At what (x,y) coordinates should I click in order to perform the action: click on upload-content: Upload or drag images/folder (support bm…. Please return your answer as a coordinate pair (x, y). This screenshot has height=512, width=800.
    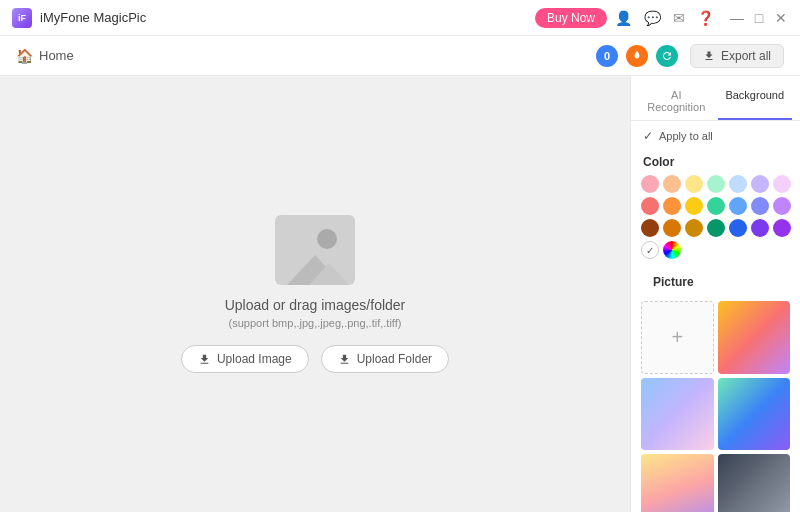
    Looking at the image, I should click on (315, 294).